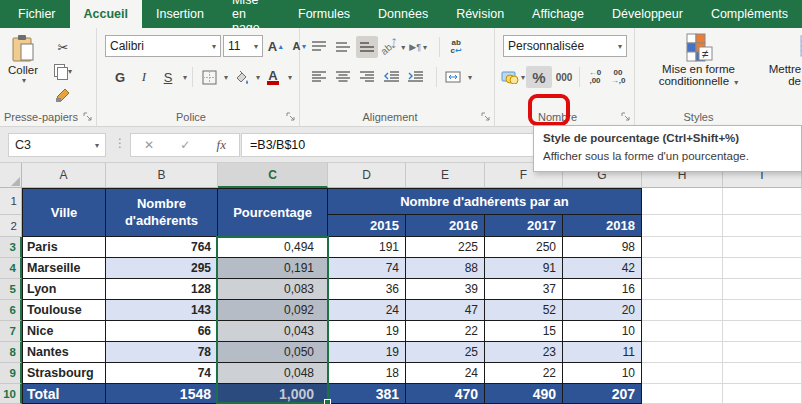 This screenshot has width=802, height=404. I want to click on align-right-button, so click(367, 77).